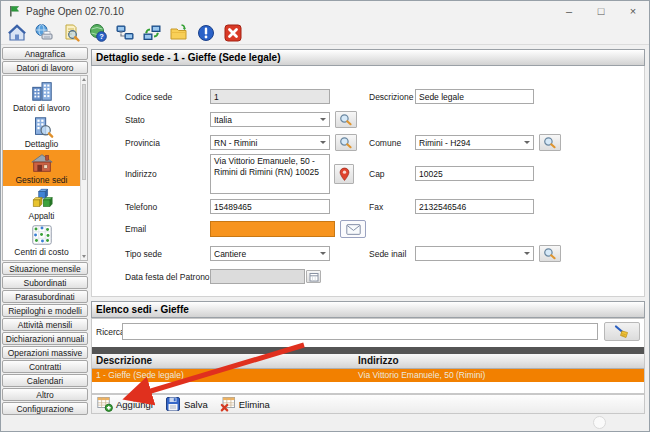 Image resolution: width=650 pixels, height=432 pixels. Describe the element at coordinates (474, 254) in the screenshot. I see `sede-inail-dropdown` at that location.